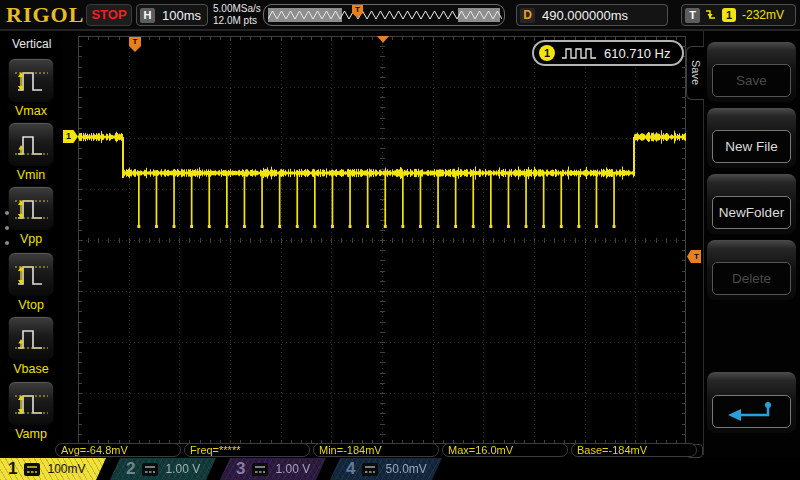 Image resolution: width=800 pixels, height=480 pixels. What do you see at coordinates (32, 145) in the screenshot?
I see `vmin-icon` at bounding box center [32, 145].